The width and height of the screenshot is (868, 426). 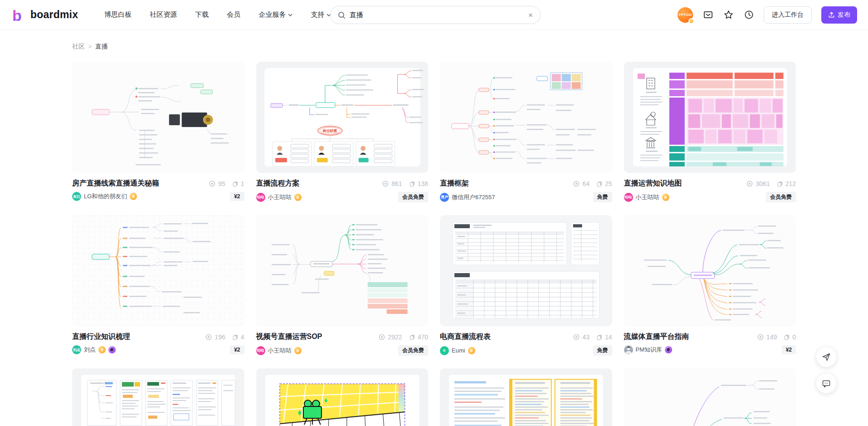 What do you see at coordinates (44, 15) in the screenshot?
I see `brand-logo: b boardmix` at bounding box center [44, 15].